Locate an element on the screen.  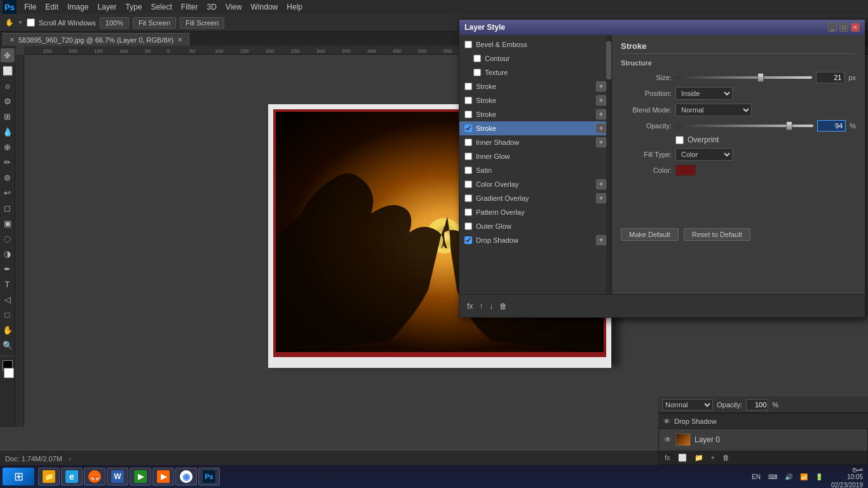
eye-icon-drop-shadow: 👁 is located at coordinates (667, 421).